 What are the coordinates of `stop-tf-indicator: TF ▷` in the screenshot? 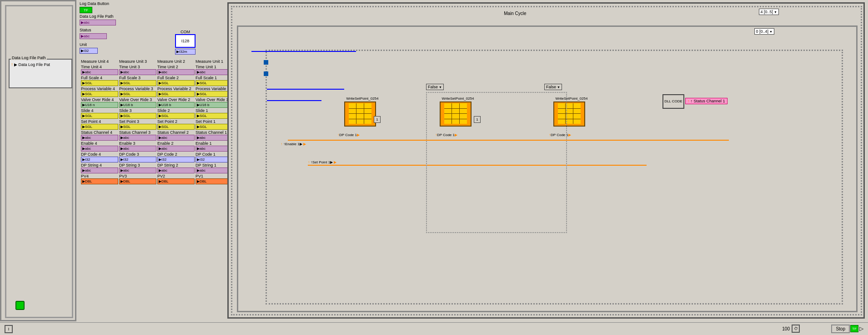 It's located at (857, 329).